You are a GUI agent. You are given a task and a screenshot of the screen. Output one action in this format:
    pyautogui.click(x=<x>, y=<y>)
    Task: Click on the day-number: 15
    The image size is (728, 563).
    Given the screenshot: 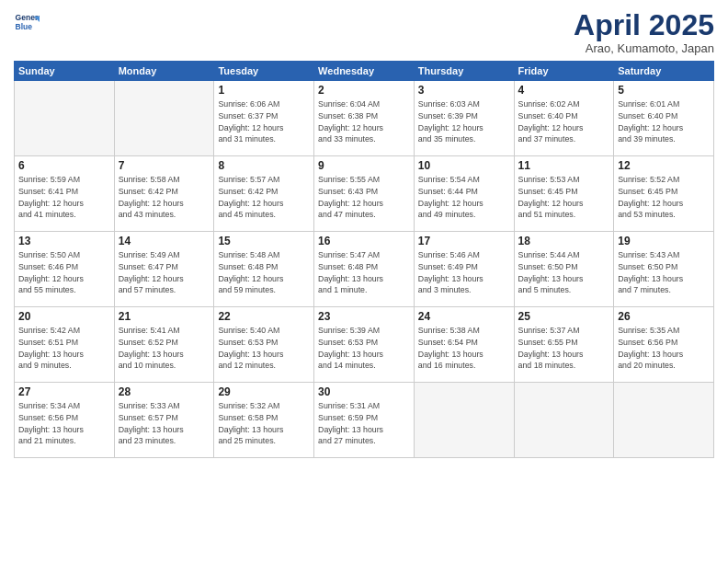 What is the action you would take?
    pyautogui.click(x=264, y=241)
    